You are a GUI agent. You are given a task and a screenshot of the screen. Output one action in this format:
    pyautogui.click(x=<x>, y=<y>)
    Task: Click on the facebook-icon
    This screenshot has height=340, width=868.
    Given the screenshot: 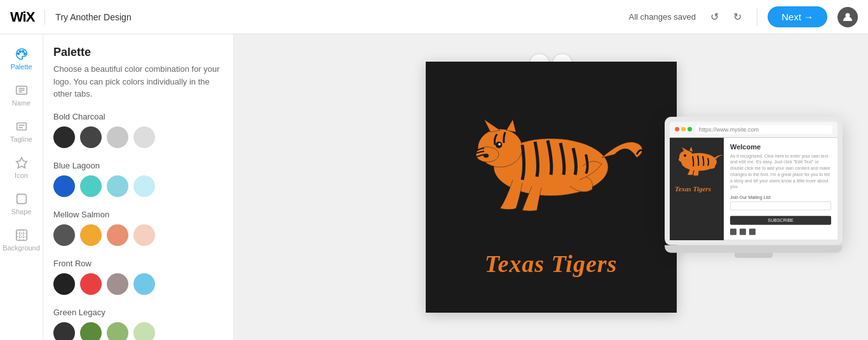 What is the action you would take?
    pyautogui.click(x=733, y=232)
    